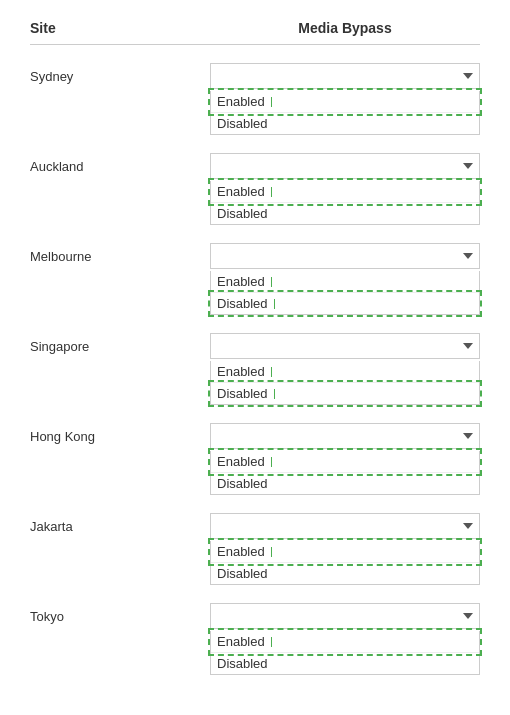 The width and height of the screenshot is (510, 715). Describe the element at coordinates (255, 99) in the screenshot. I see `table-row: SydneyEnabledDisabled` at that location.